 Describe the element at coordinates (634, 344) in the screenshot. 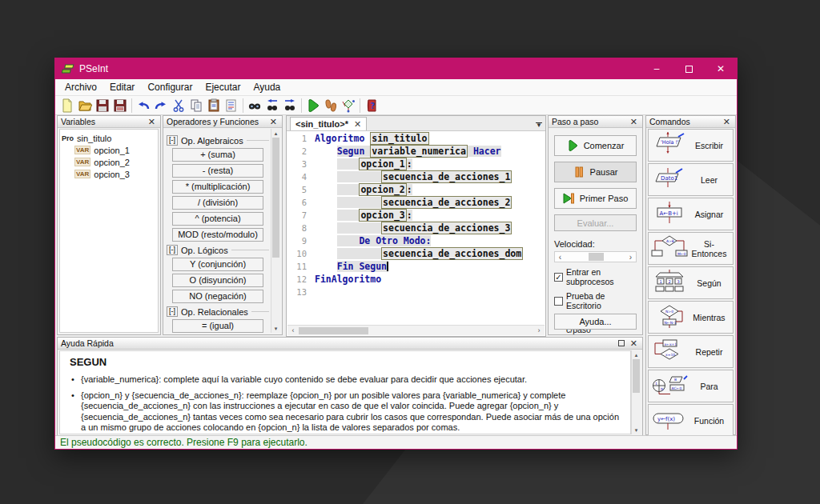

I see `help-close-icon: ✕` at that location.